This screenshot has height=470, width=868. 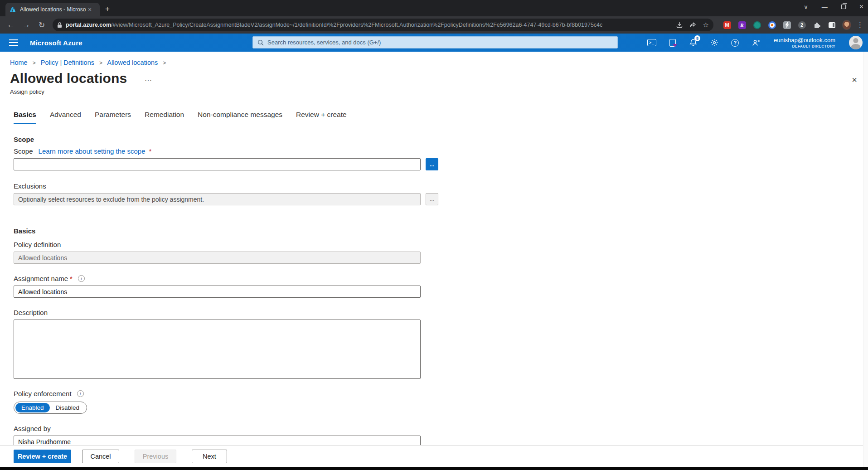 I want to click on forward-icon: →, so click(x=26, y=25).